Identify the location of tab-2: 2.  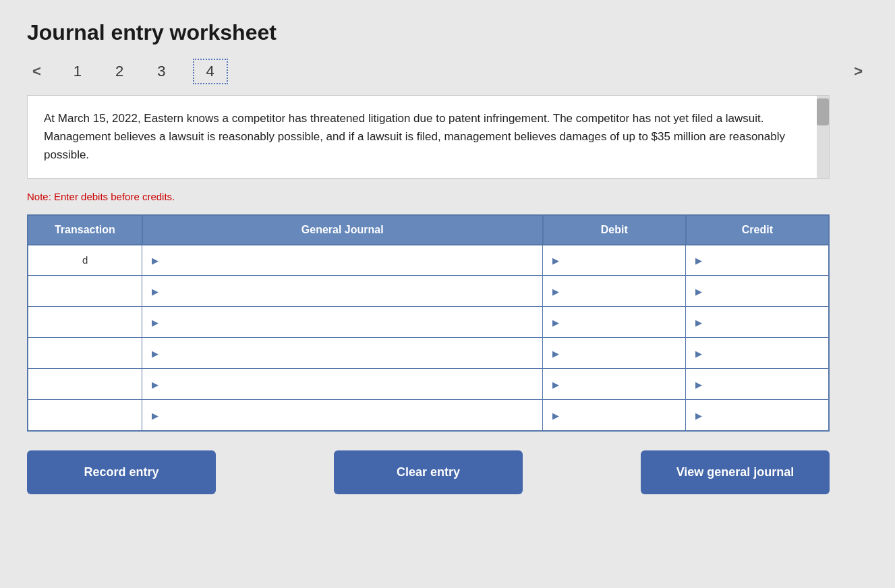
(119, 71).